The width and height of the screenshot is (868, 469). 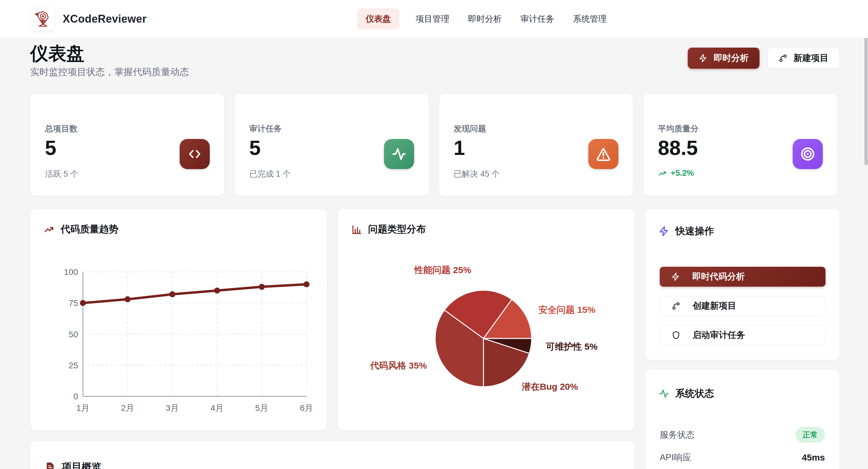 I want to click on qa-button-label: 即时代码分析, so click(x=718, y=277).